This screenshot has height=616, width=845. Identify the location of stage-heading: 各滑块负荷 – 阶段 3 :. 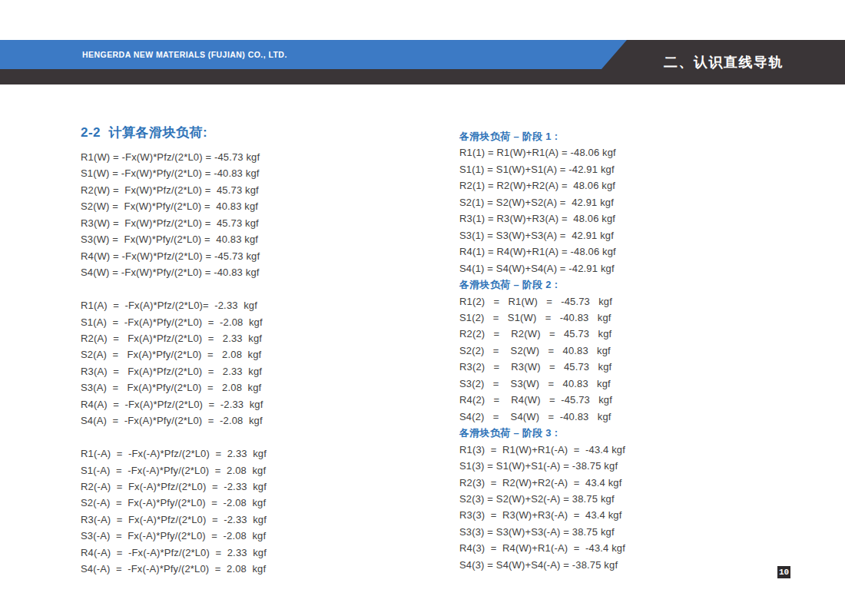
(542, 433).